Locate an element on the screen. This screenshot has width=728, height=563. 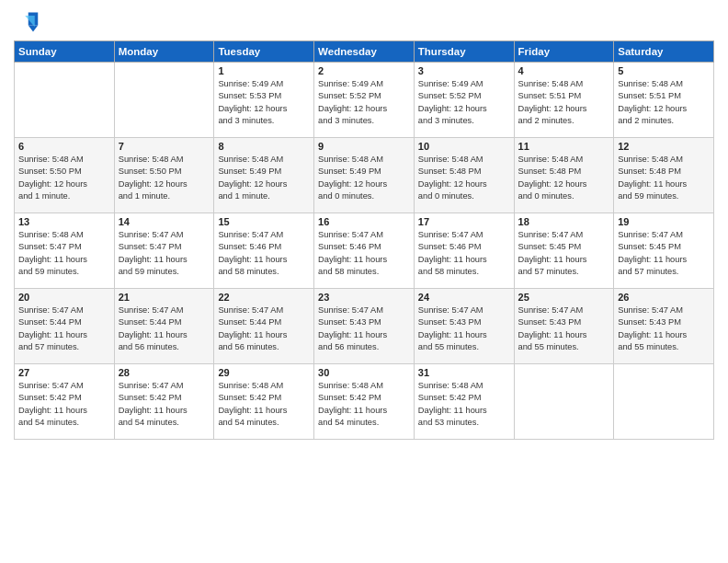
day-info: Sunrise: 5:48 AM Sunset: 5:50 PM Dayligh… is located at coordinates (64, 178).